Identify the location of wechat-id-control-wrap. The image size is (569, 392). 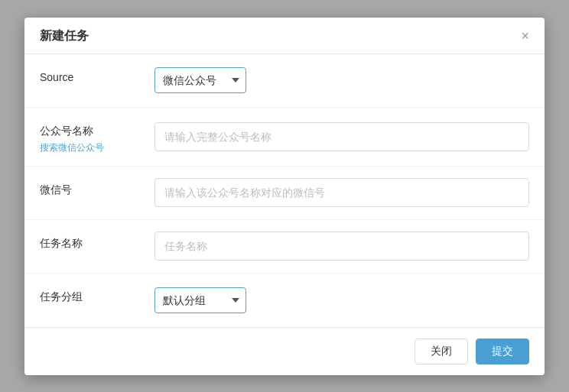
(346, 193).